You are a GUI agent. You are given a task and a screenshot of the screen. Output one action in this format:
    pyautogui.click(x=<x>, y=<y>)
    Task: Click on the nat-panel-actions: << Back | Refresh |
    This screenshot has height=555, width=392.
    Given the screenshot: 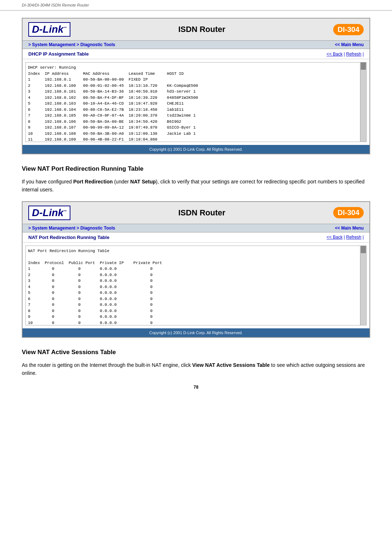 What is the action you would take?
    pyautogui.click(x=345, y=237)
    